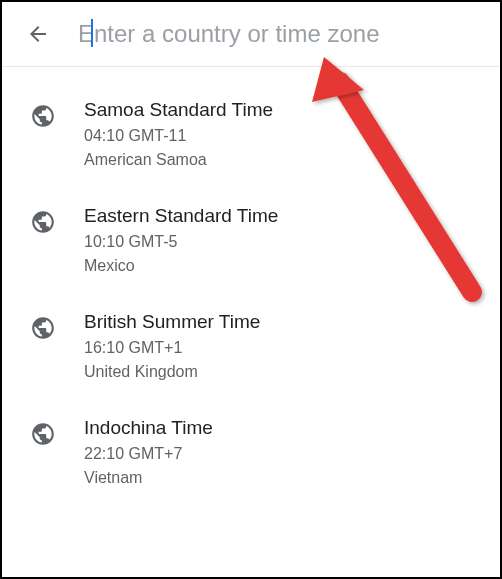 The height and width of the screenshot is (579, 502). Describe the element at coordinates (181, 266) in the screenshot. I see `timezone-country: Mexico` at that location.